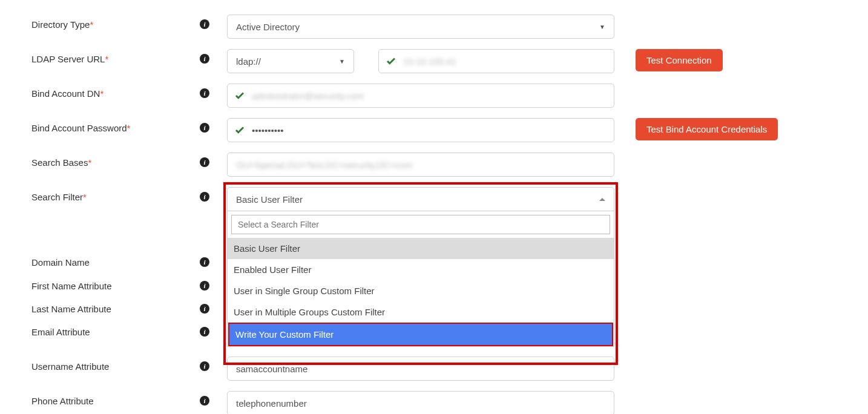 The image size is (868, 414). I want to click on ldap-host-input: 10.10.100.41, so click(496, 61).